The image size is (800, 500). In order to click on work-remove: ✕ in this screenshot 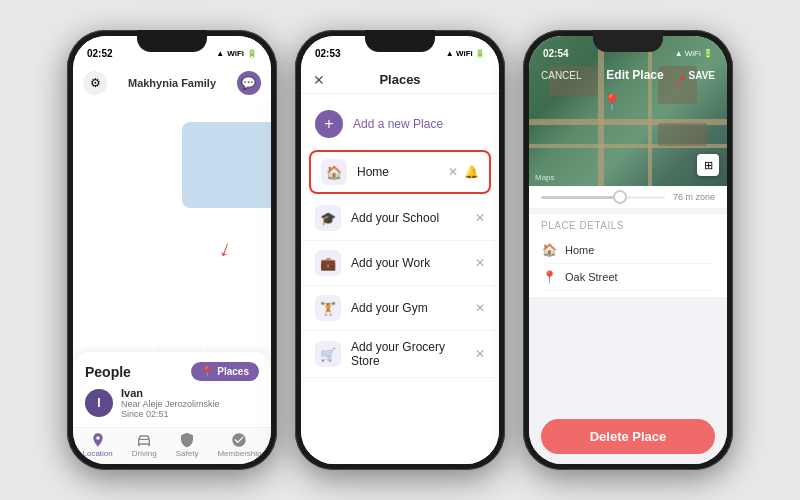, I will do `click(480, 263)`.